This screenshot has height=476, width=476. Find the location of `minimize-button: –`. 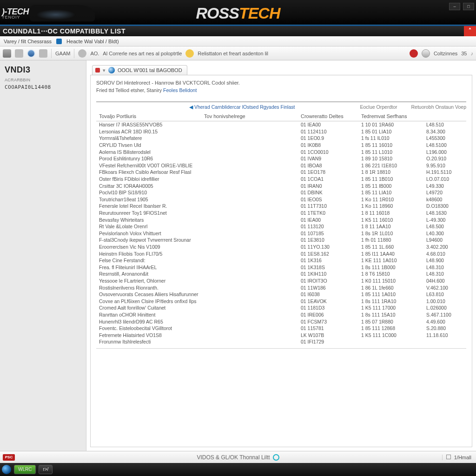

minimize-button: – is located at coordinates (455, 7).